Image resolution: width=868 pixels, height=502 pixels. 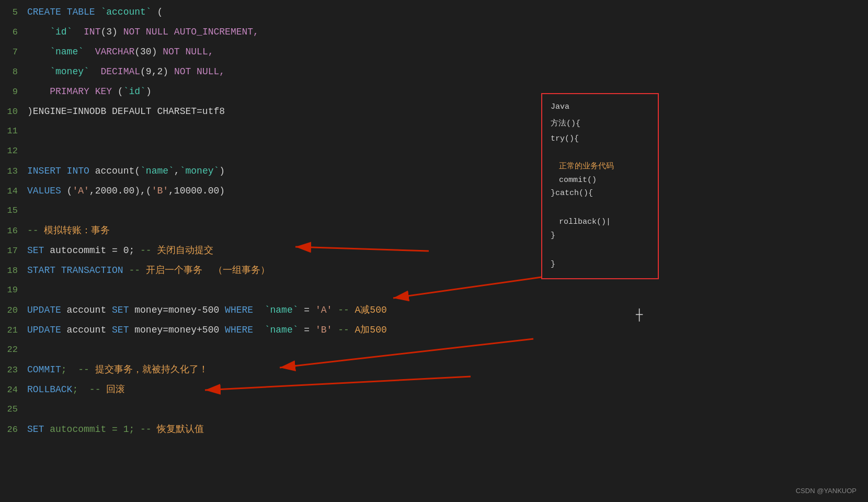 I want to click on line-content: SET autocommit = 0; -- 关闭自动提交, so click(x=448, y=250).